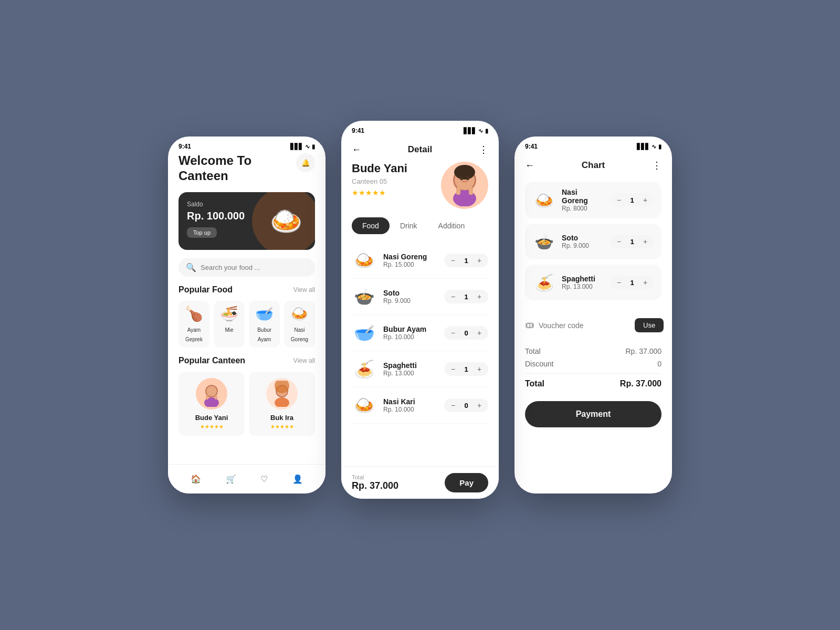 Image resolution: width=840 pixels, height=630 pixels. I want to click on chart-item-emoji-2: 🍝, so click(544, 282).